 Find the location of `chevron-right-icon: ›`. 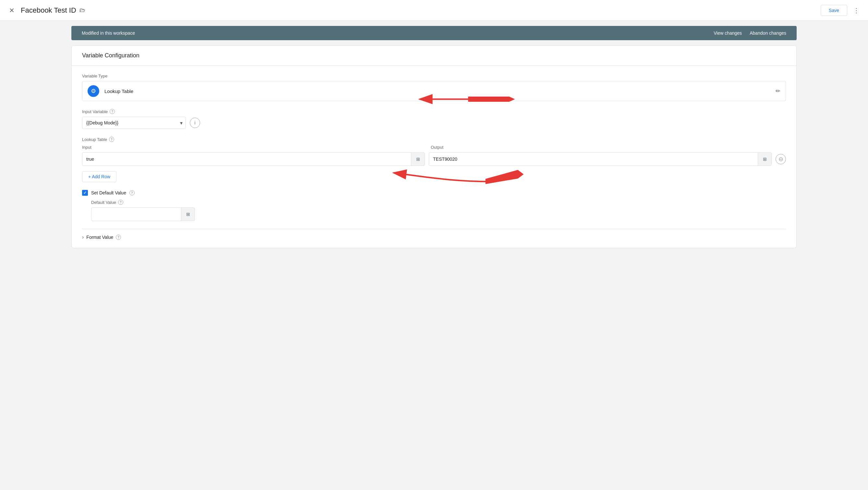

chevron-right-icon: › is located at coordinates (83, 237).